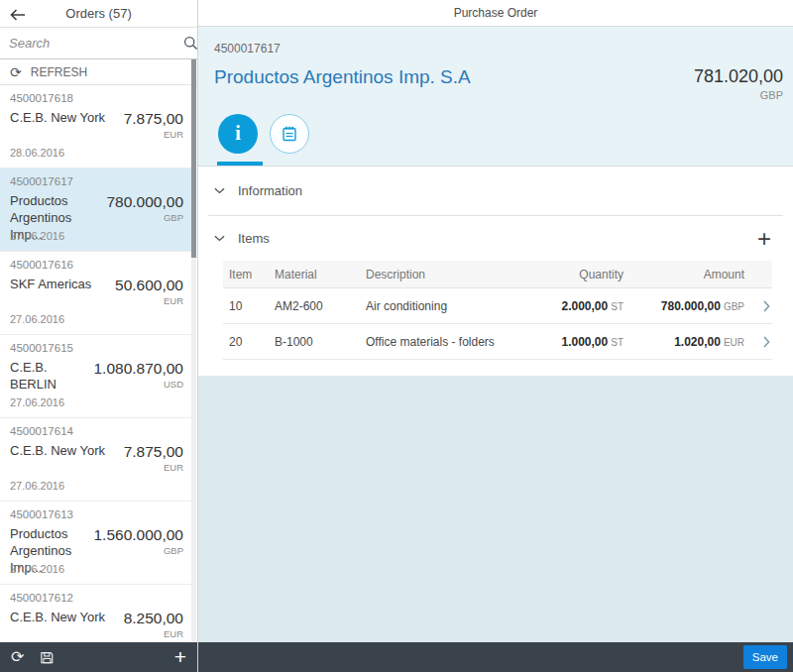  Describe the element at coordinates (97, 265) in the screenshot. I see `order-id: 4500017616` at that location.